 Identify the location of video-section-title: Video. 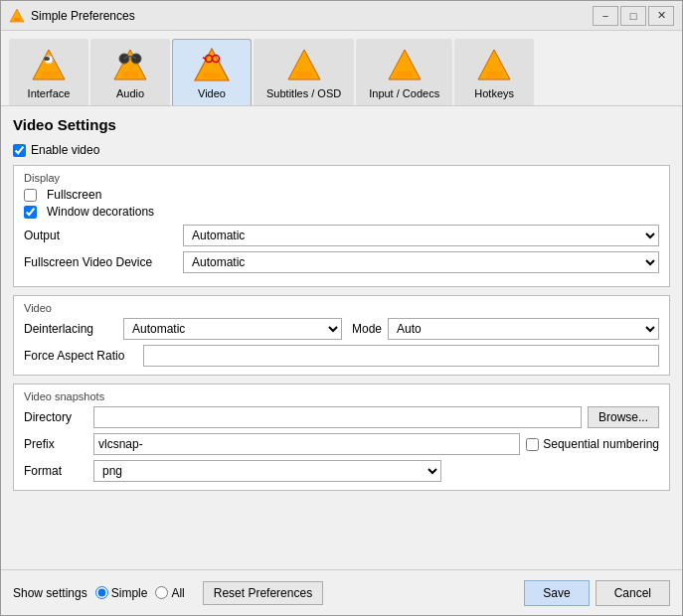
(342, 308).